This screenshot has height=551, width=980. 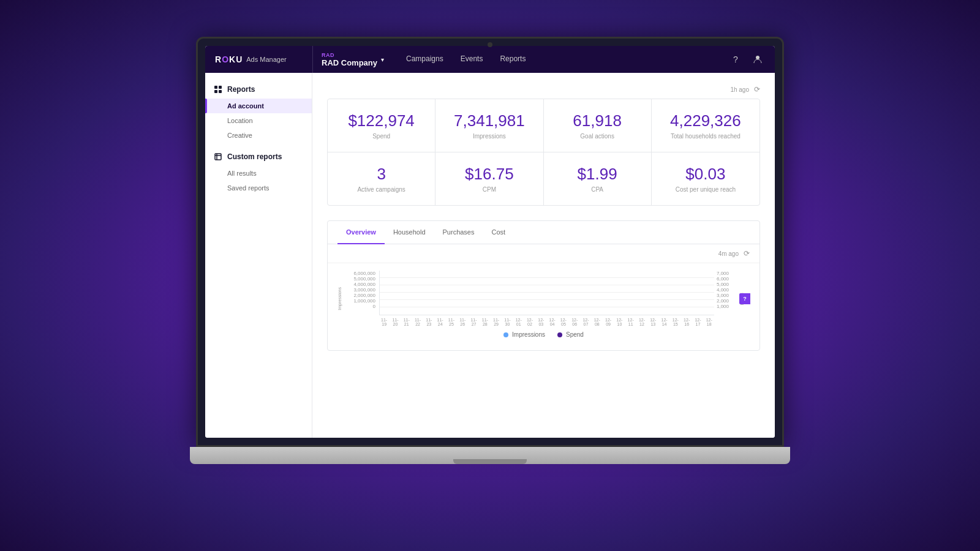 I want to click on bars-area: 11-1911-2011-2111-2211-2311-2411-2511-26…, so click(x=546, y=299).